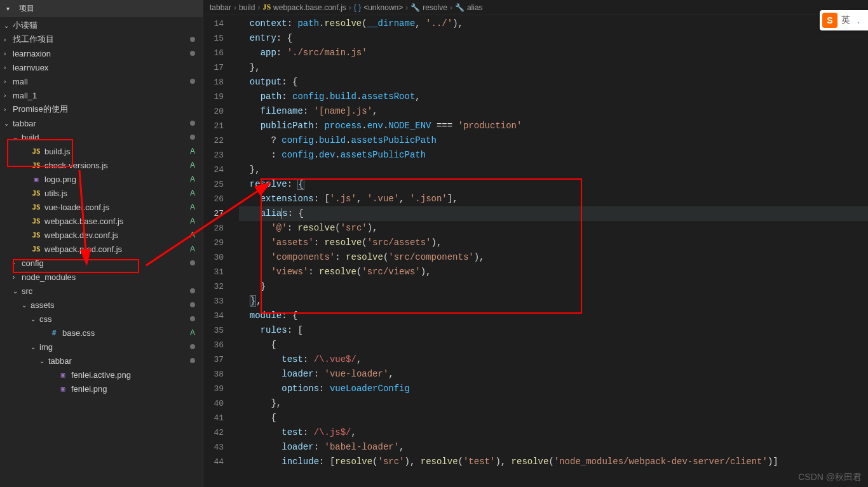 The height and width of the screenshot is (487, 868). Describe the element at coordinates (11, 9) in the screenshot. I see `chevron-down-icon: ▾` at that location.